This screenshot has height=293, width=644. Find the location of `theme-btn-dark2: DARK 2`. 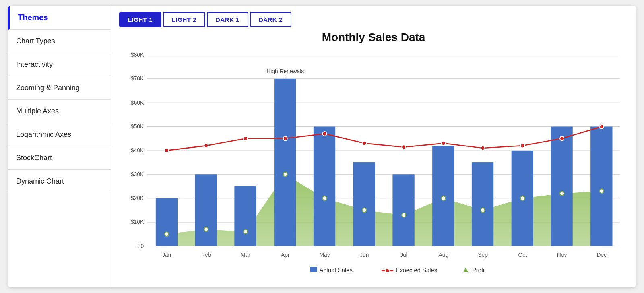

theme-btn-dark2: DARK 2 is located at coordinates (270, 19).